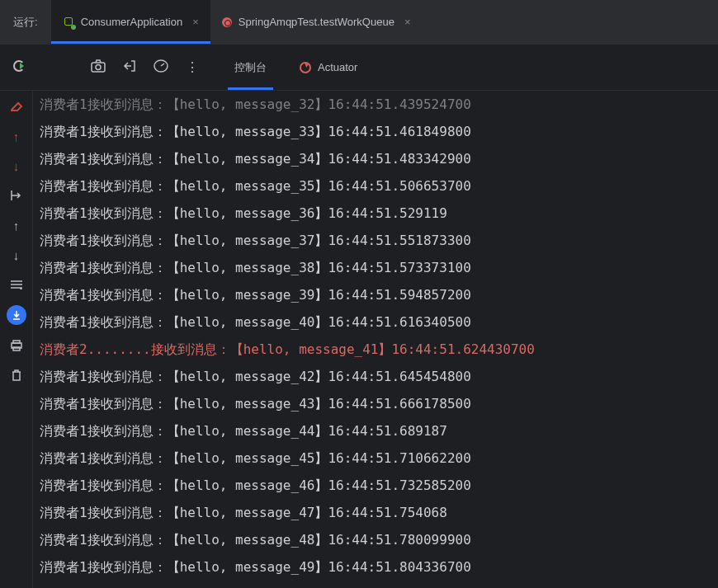 Image resolution: width=718 pixels, height=588 pixels. What do you see at coordinates (98, 66) in the screenshot?
I see `camera-icon` at bounding box center [98, 66].